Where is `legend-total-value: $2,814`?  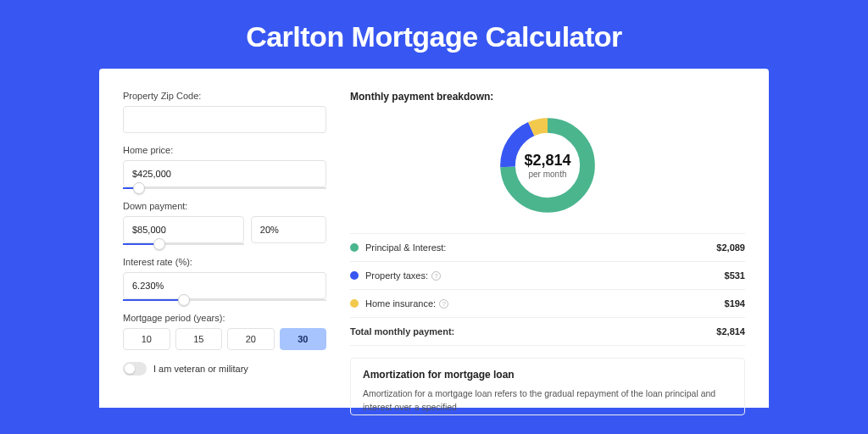 legend-total-value: $2,814 is located at coordinates (731, 331).